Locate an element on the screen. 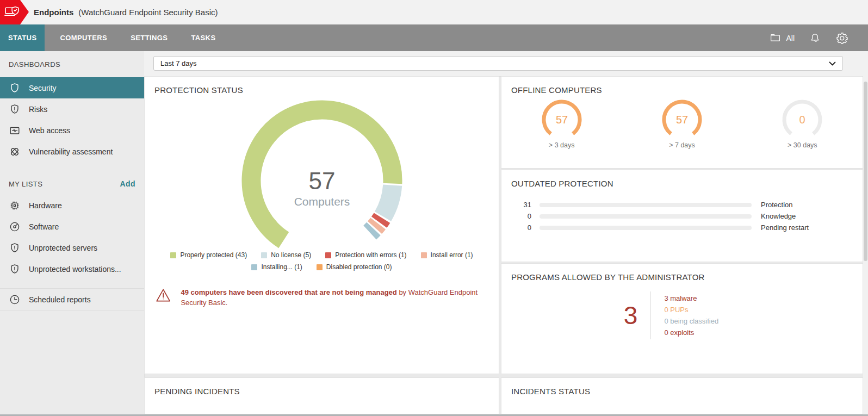 The image size is (868, 416). programs-item-0-being-classified: 0 being classified is located at coordinates (691, 321).